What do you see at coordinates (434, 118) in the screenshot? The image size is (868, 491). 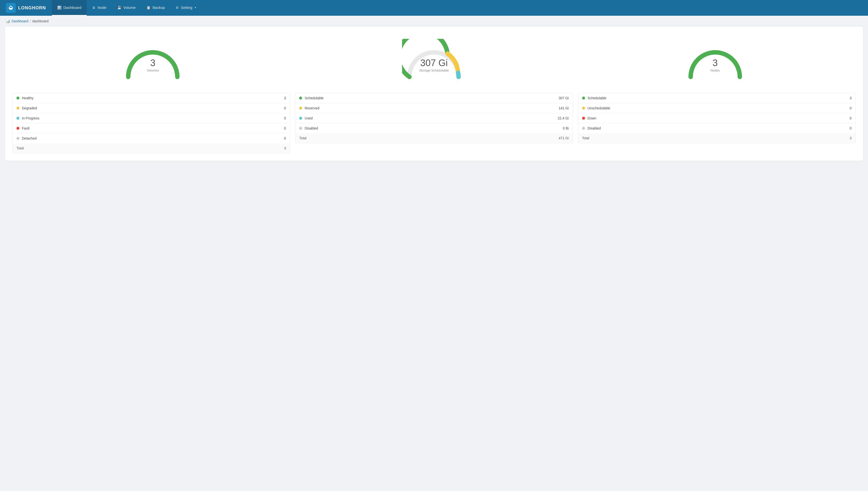 I see `table-row: Used 22.4 Gi` at bounding box center [434, 118].